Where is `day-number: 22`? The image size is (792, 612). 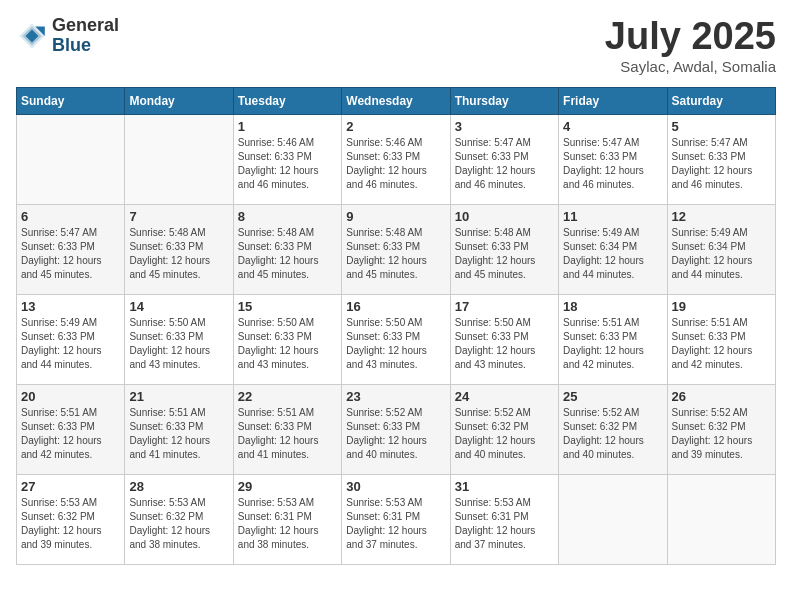
day-number: 22 is located at coordinates (288, 396).